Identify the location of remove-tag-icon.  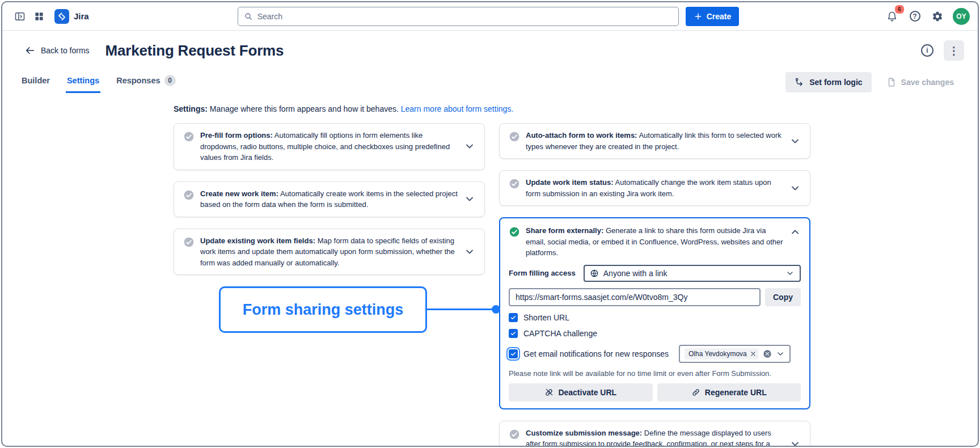
(753, 354).